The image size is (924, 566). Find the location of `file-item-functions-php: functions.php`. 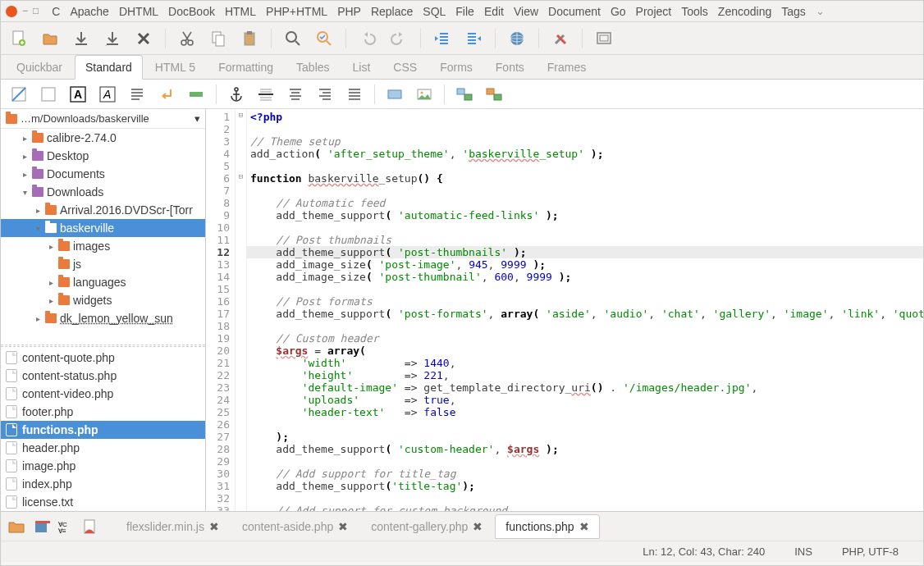

file-item-functions-php: functions.php is located at coordinates (103, 430).